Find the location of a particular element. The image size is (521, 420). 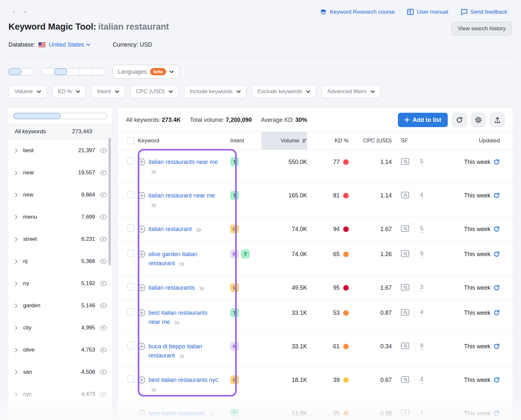

column-cpc: CPC (USD) is located at coordinates (370, 141).